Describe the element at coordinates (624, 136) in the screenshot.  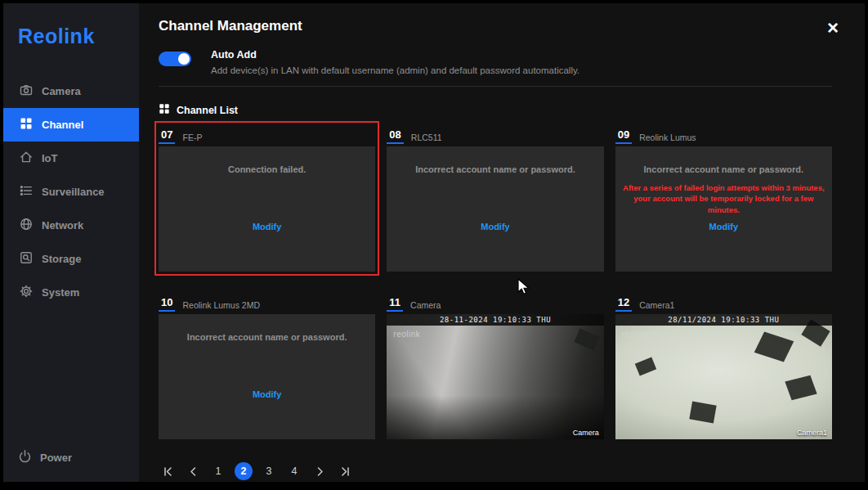
I see `channel-number: 09` at that location.